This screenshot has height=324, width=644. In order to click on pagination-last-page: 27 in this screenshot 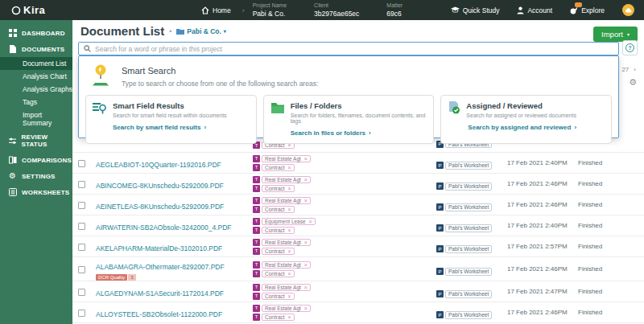, I will do `click(625, 69)`.